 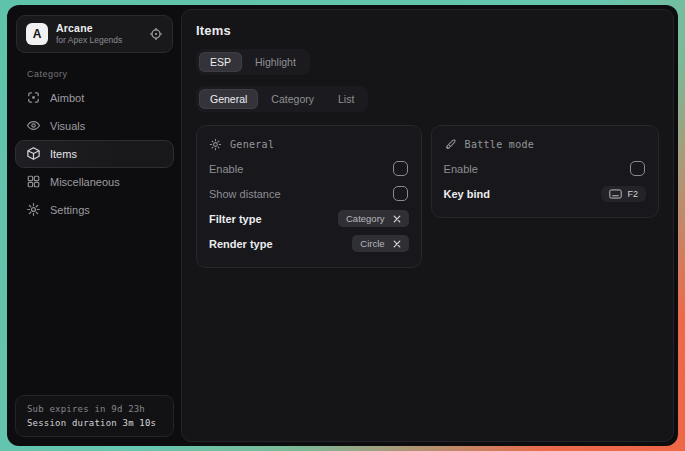 I want to click on tab-category: Category, so click(x=292, y=99).